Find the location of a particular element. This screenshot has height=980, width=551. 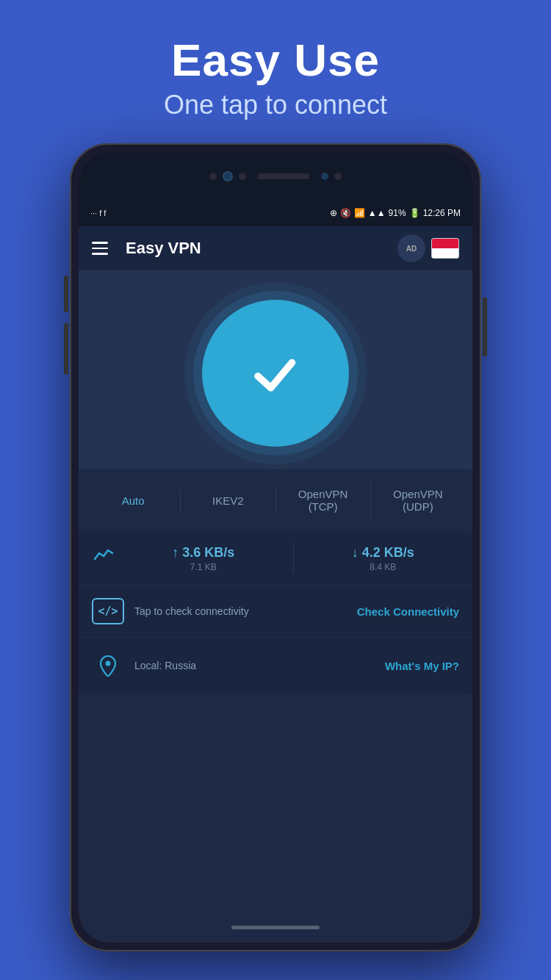

vol-up-button is located at coordinates (66, 294).